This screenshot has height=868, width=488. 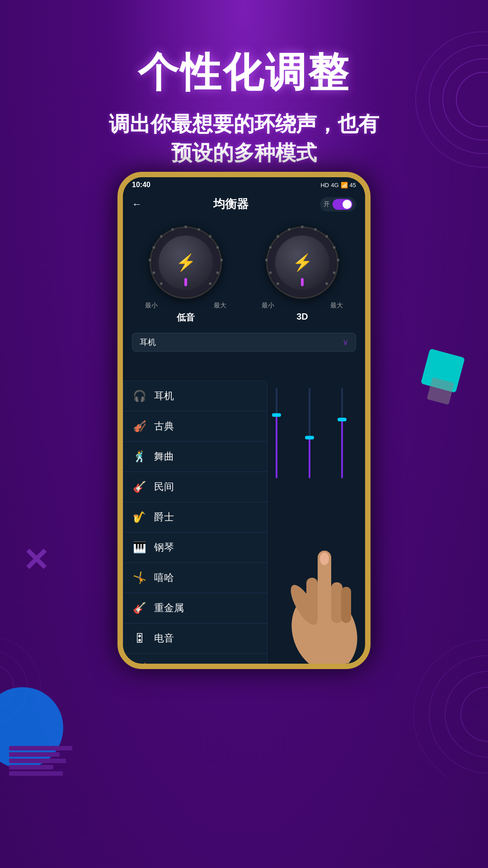 I want to click on bass-label: 低音, so click(x=186, y=317).